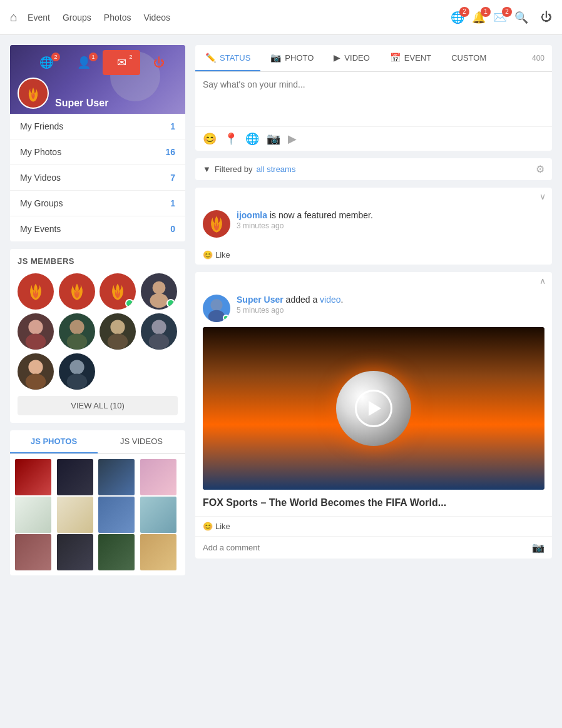 The width and height of the screenshot is (562, 728). Describe the element at coordinates (98, 63) in the screenshot. I see `profile-top-icons: 🌐 2 👤 1 ✉ 2 ⏻` at that location.